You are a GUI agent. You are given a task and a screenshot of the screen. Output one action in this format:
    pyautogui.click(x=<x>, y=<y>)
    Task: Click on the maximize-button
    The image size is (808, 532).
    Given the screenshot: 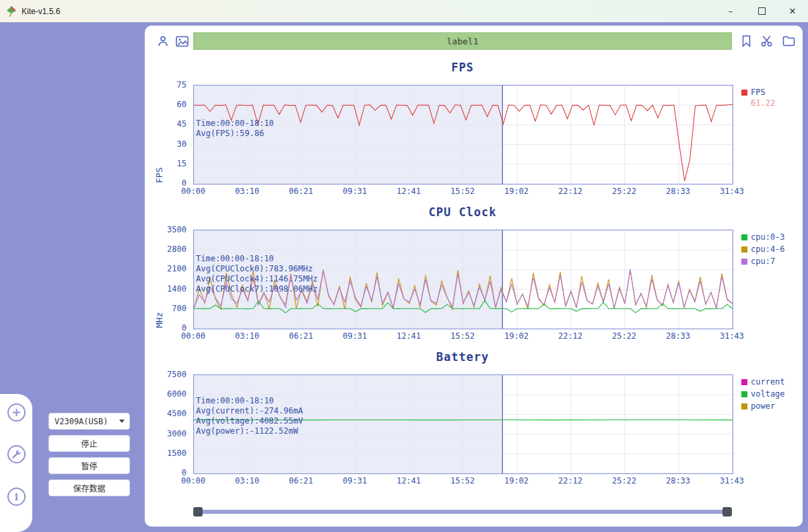 What is the action you would take?
    pyautogui.click(x=762, y=11)
    